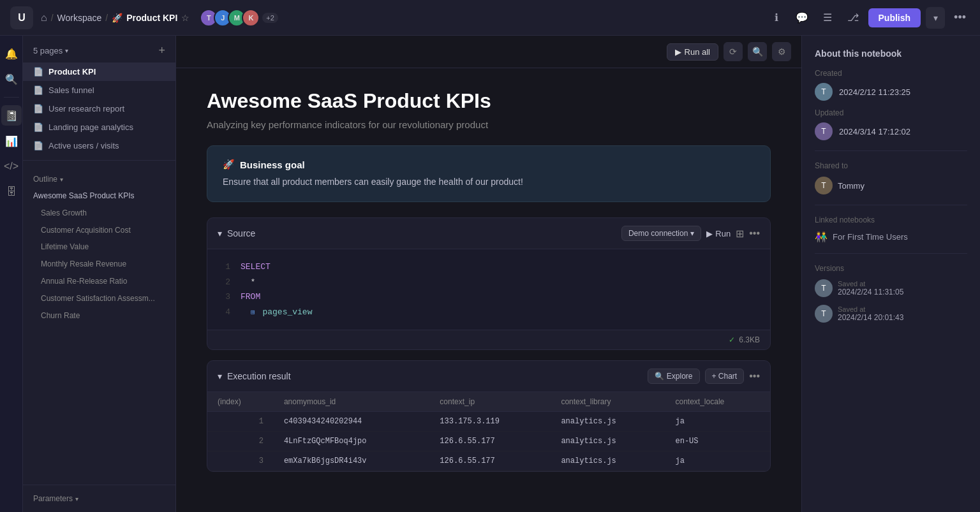  I want to click on sidebar-icon-notebook: 📓, so click(11, 115).